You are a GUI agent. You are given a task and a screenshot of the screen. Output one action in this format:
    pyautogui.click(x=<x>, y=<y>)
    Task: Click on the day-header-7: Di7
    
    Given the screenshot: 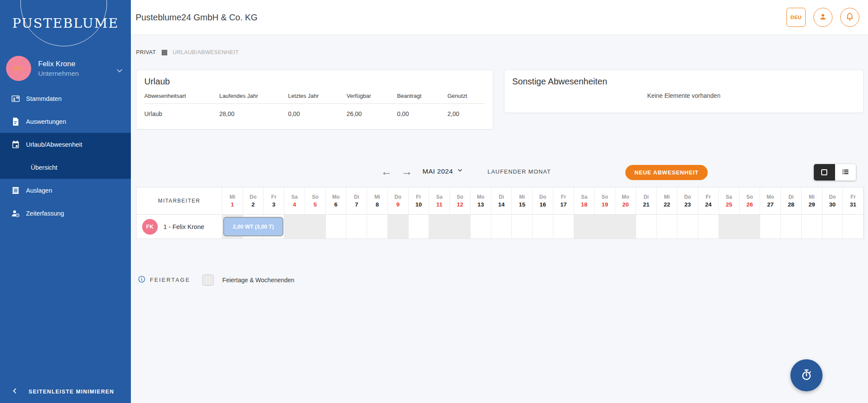 What is the action you would take?
    pyautogui.click(x=357, y=201)
    